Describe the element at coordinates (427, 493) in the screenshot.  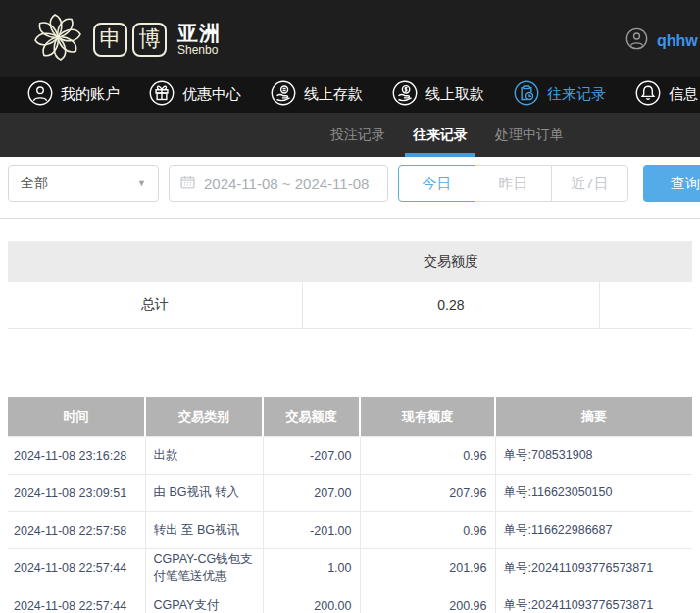
I see `cell-balance: 207.96` at that location.